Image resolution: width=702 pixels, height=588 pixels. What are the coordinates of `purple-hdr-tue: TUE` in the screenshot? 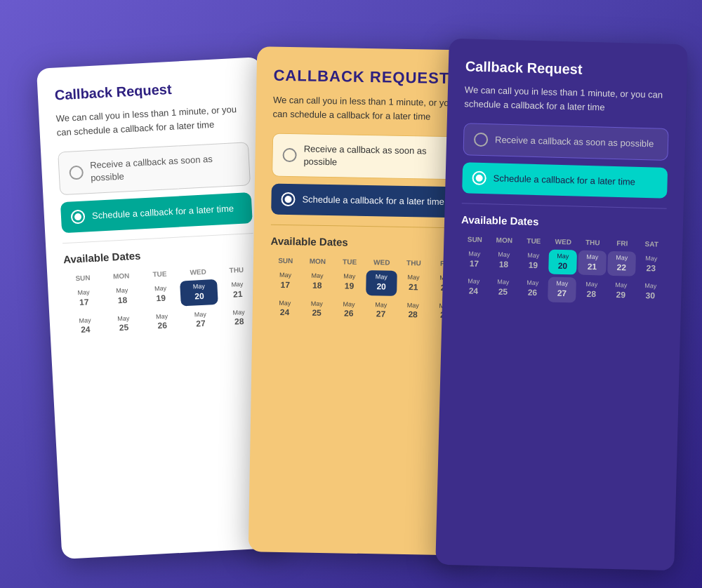 It's located at (534, 241).